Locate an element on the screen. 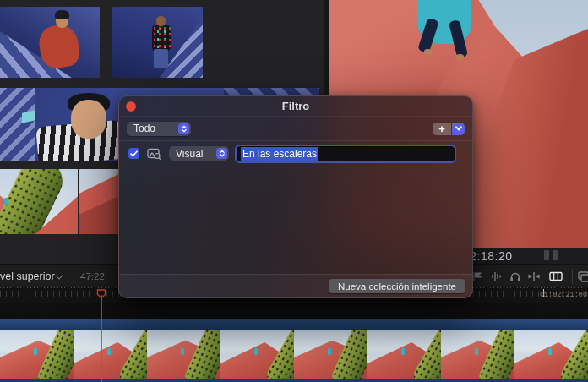  dialog-title: Filtro is located at coordinates (296, 106).